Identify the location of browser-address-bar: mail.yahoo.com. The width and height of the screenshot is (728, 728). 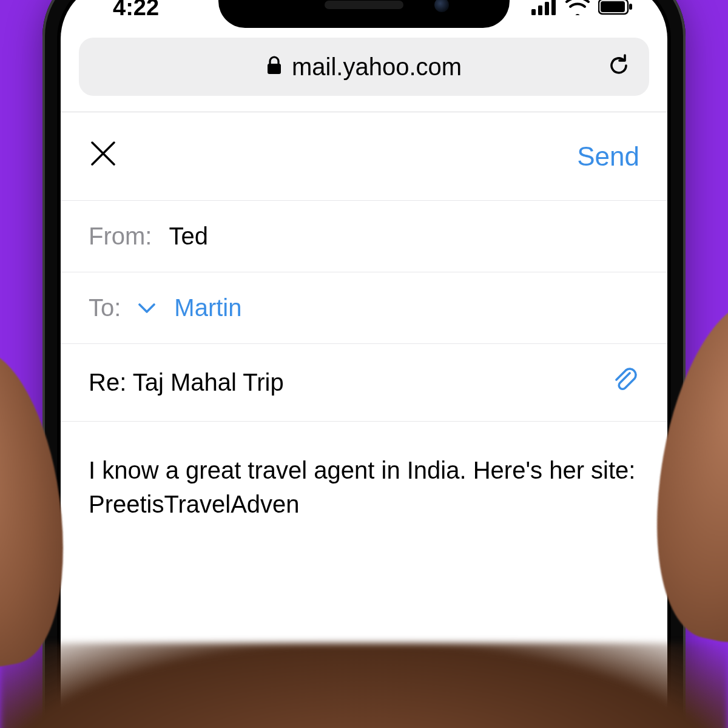
(364, 67).